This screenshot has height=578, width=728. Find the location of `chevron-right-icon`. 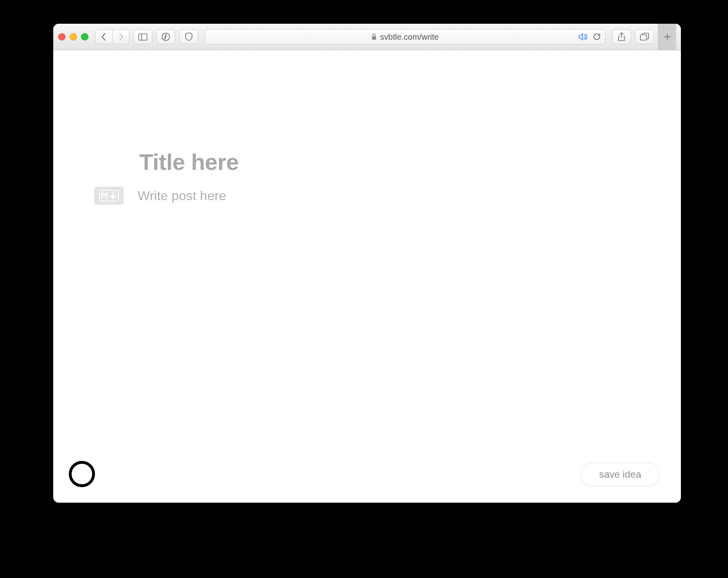

chevron-right-icon is located at coordinates (121, 37).